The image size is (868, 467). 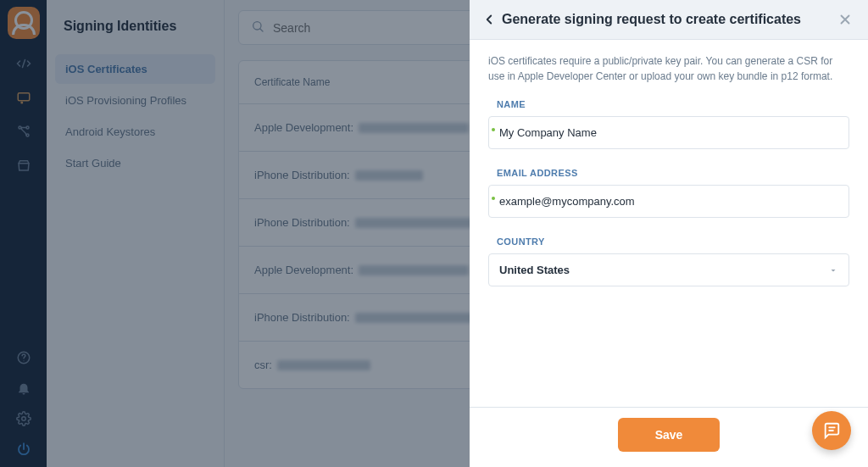 I want to click on name-input, so click(x=669, y=132).